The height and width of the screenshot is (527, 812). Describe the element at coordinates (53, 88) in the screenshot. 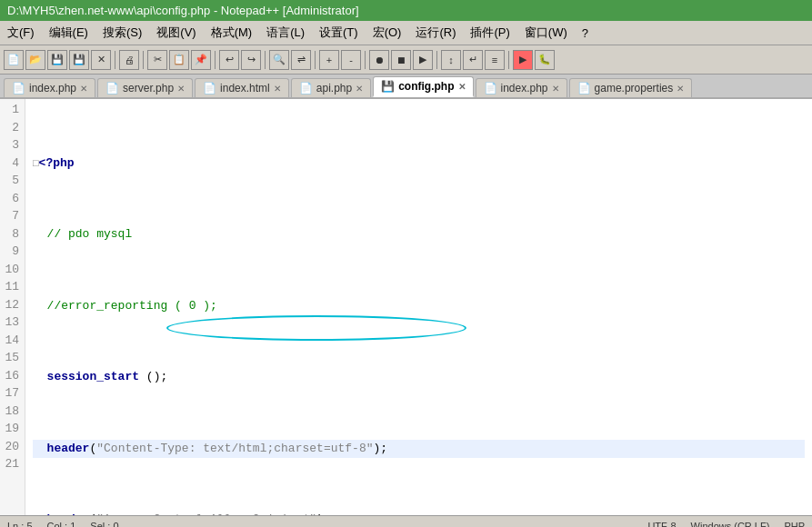

I see `tab-label-1: index.php` at that location.